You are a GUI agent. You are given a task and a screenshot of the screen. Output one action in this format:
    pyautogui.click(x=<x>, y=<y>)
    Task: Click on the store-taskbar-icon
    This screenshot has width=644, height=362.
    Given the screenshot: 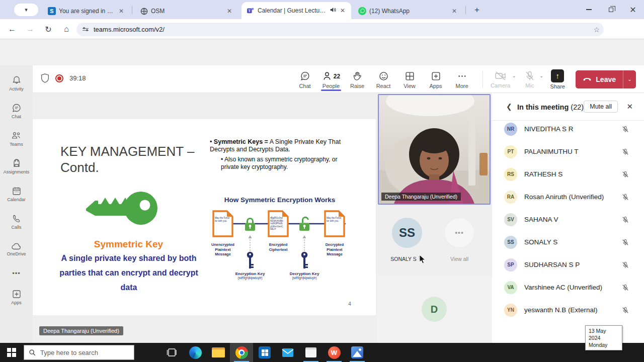 What is the action you would take?
    pyautogui.click(x=265, y=352)
    